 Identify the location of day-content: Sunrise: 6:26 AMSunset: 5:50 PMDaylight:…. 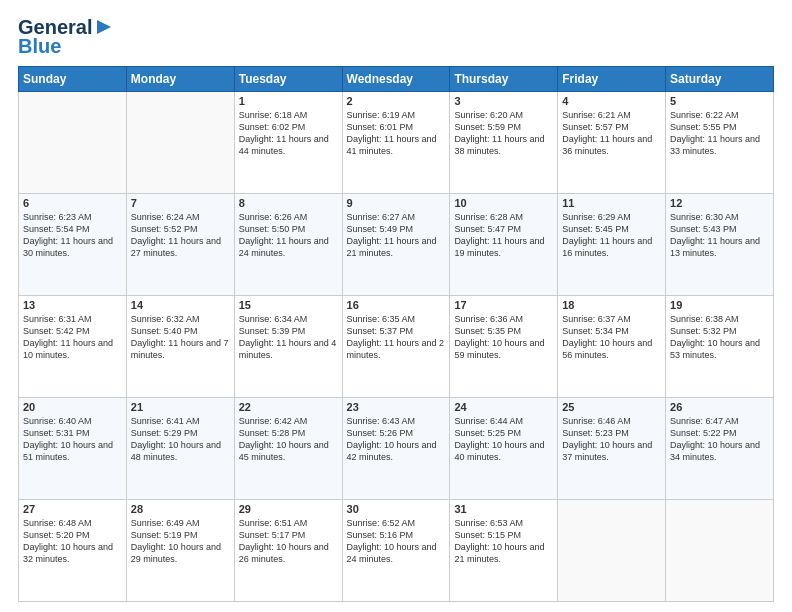
(288, 236).